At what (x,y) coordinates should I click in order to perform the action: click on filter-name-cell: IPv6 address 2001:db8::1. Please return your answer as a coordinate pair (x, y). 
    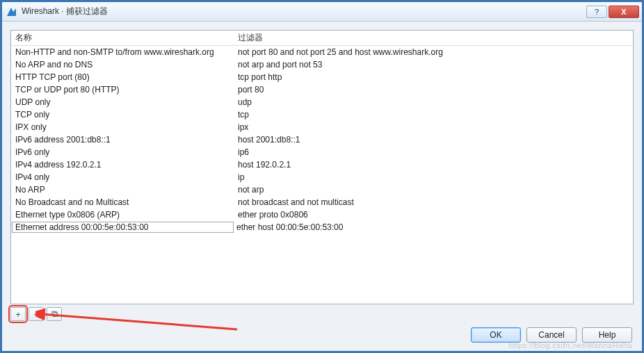
    Looking at the image, I should click on (123, 140).